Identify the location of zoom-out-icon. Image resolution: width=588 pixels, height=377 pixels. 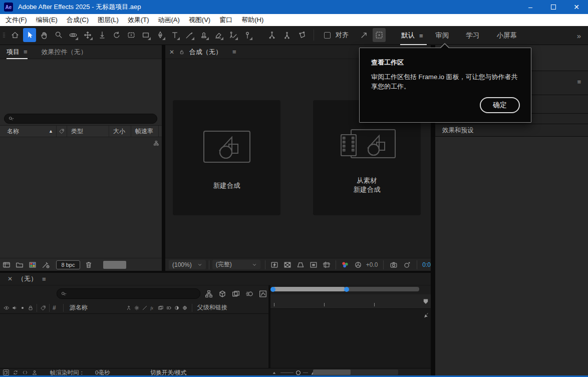
(275, 372).